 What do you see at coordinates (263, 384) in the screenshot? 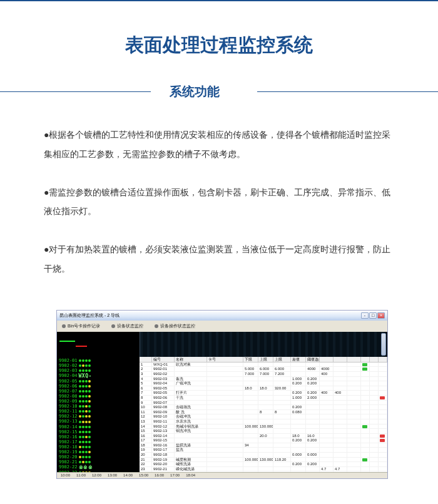
I see `table-row: 59902-04广镜冲洗0.2000.200` at bounding box center [263, 384].